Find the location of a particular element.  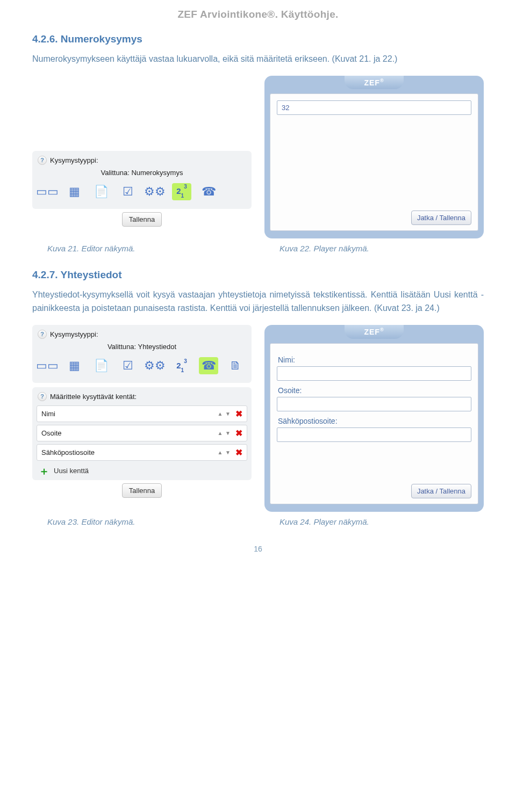

field-name: Nimi is located at coordinates (127, 414).